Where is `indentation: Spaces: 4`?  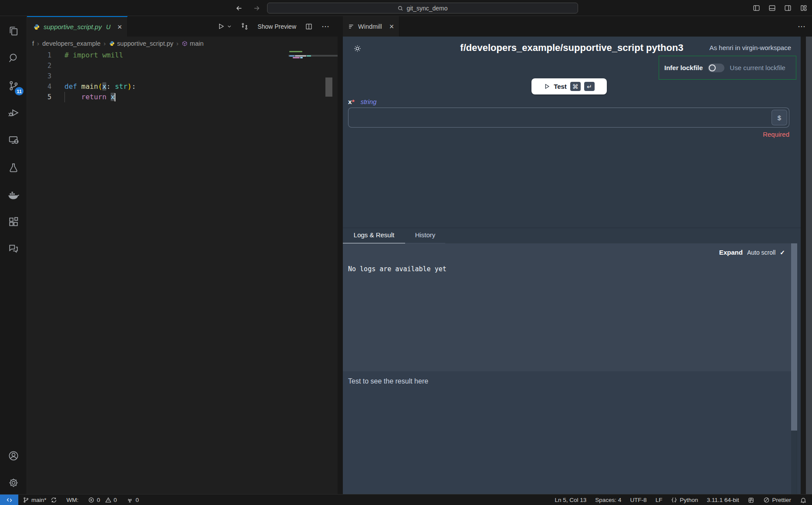 indentation: Spaces: 4 is located at coordinates (608, 500).